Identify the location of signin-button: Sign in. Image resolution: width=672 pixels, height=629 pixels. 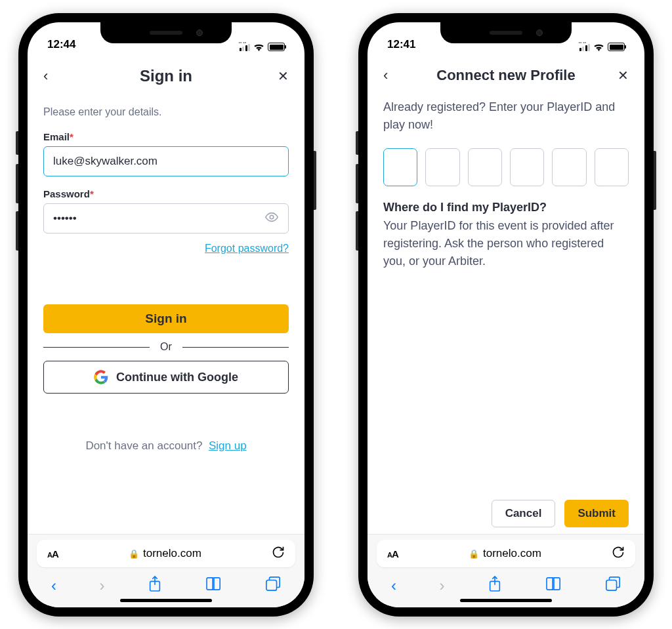
(166, 319).